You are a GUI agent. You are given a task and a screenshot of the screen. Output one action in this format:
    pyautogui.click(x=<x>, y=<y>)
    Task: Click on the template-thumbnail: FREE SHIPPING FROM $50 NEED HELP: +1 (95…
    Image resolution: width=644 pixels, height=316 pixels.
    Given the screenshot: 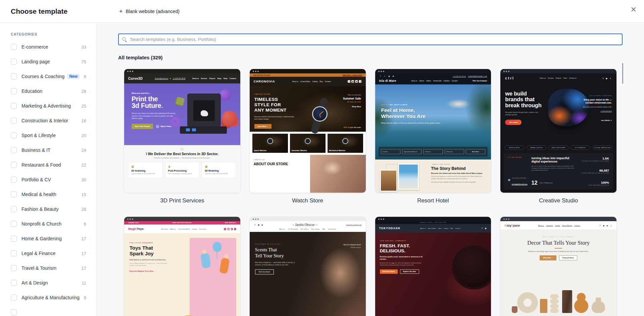 What is the action you would take?
    pyautogui.click(x=308, y=131)
    